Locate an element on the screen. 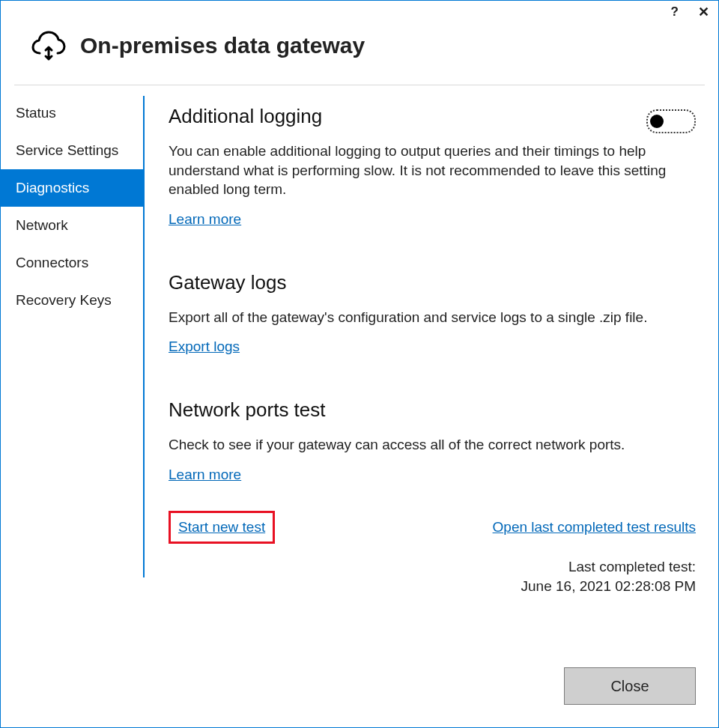 The image size is (719, 728). ports-actions-row: Start new test Open last completed test … is located at coordinates (432, 527).